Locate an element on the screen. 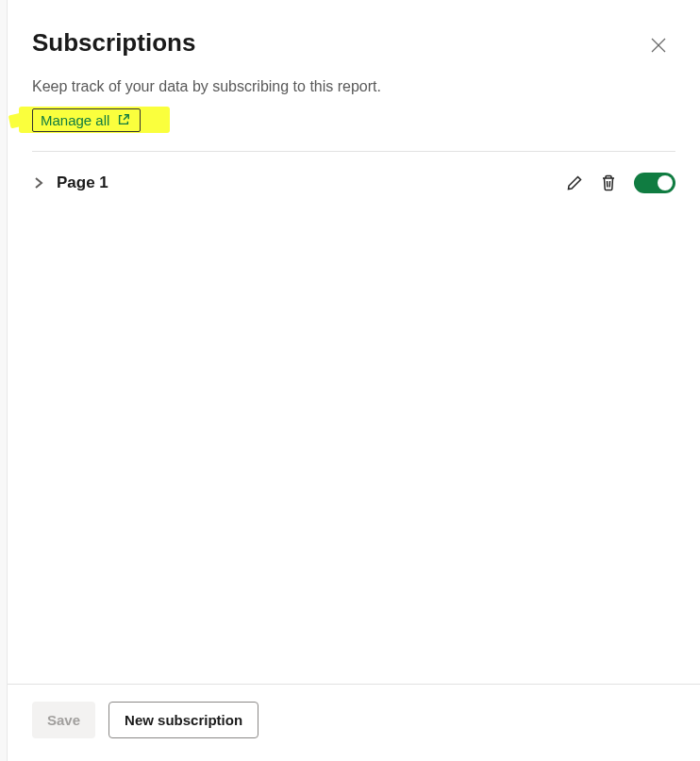  expand-button is located at coordinates (39, 183).